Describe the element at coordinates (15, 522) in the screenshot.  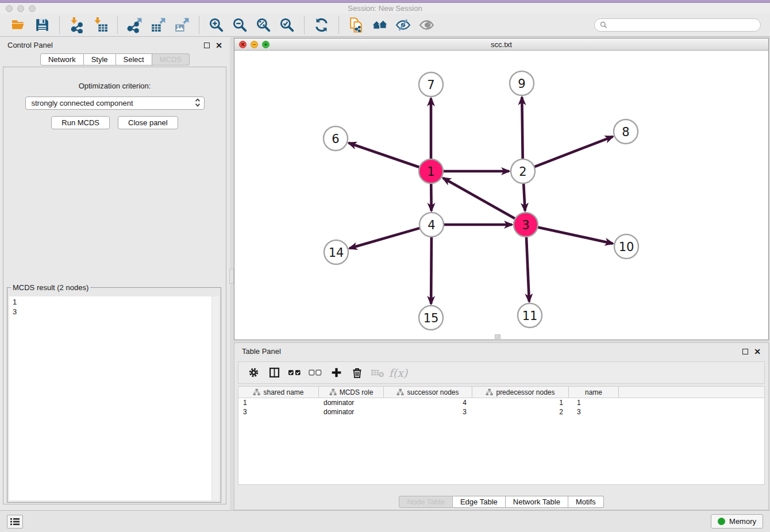
I see `task-history-button` at that location.